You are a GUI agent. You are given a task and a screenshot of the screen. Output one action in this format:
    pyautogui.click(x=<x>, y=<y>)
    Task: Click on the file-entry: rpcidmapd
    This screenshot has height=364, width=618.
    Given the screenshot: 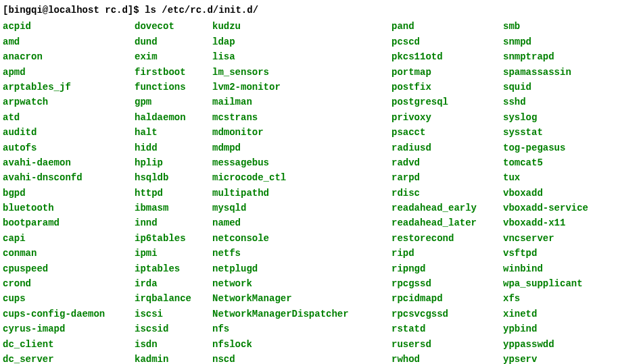 What is the action you would take?
    pyautogui.click(x=448, y=298)
    